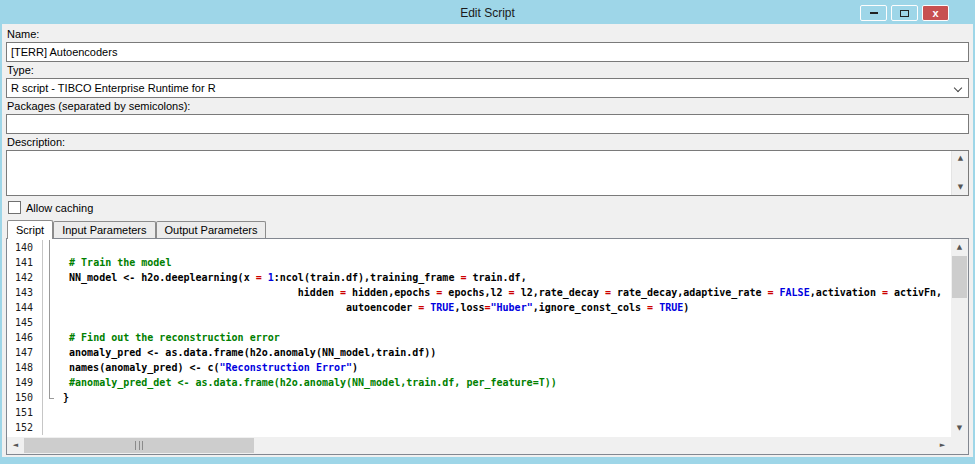  I want to click on line-number: 152, so click(25, 428).